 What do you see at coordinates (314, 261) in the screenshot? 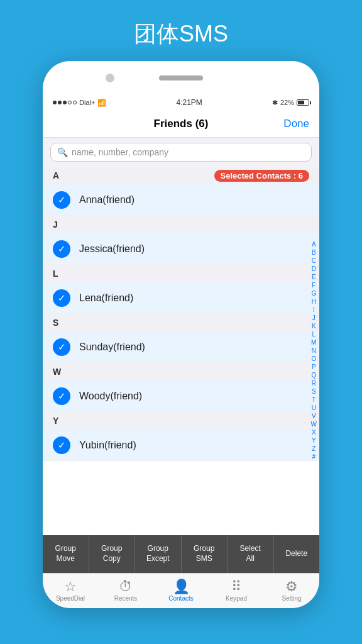
I see `alpha-c: C` at bounding box center [314, 261].